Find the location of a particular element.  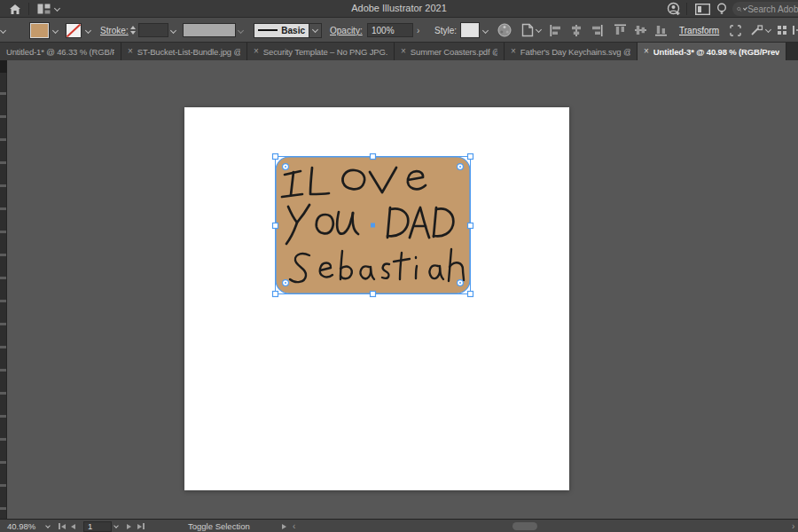

titlebar-separator is located at coordinates (686, 9).